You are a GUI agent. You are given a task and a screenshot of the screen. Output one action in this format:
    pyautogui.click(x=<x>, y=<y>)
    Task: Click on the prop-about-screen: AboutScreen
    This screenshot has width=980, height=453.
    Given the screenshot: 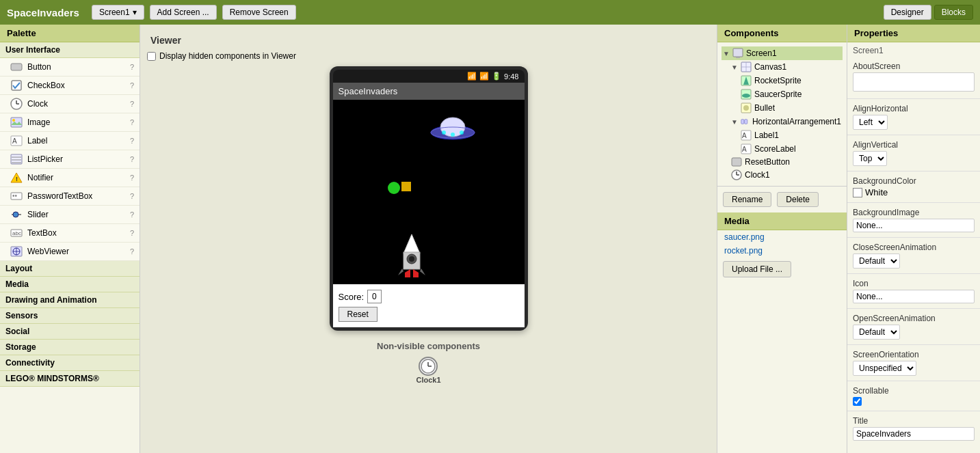 What is the action you would take?
    pyautogui.click(x=914, y=78)
    